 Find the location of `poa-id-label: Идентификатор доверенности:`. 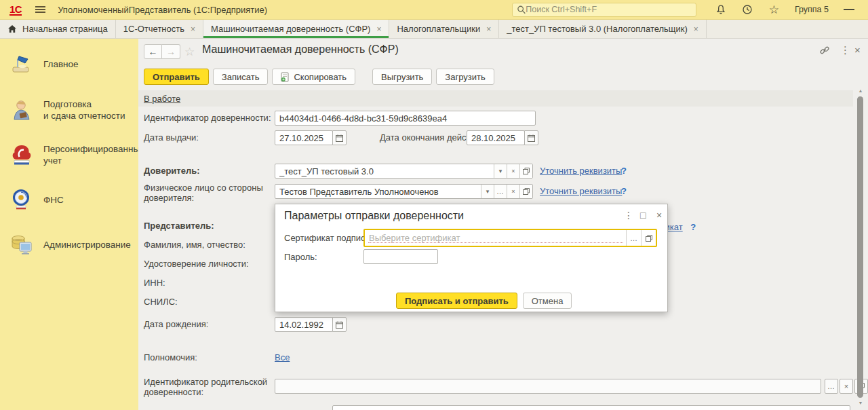

poa-id-label: Идентификатор доверенности: is located at coordinates (208, 118).